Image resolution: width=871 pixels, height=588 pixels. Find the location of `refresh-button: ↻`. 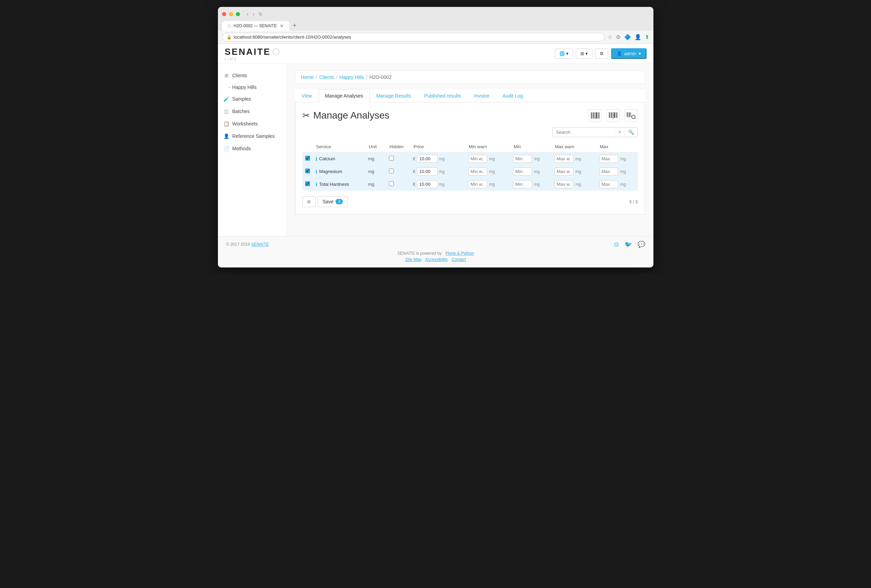

refresh-button: ↻ is located at coordinates (261, 14).